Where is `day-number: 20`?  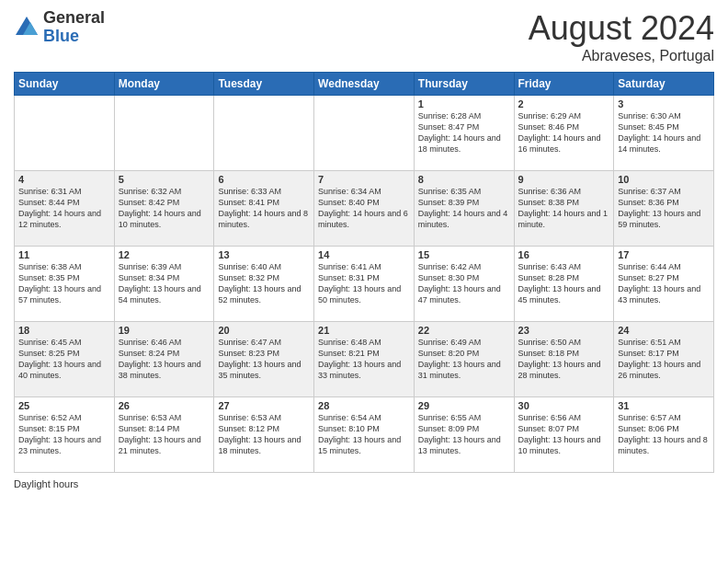
day-number: 20 is located at coordinates (264, 330).